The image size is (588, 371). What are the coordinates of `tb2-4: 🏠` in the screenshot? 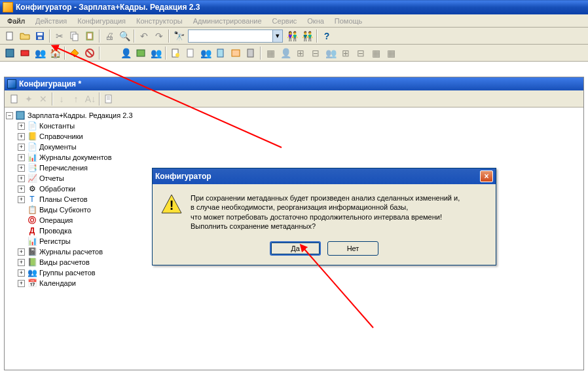 It's located at (55, 53).